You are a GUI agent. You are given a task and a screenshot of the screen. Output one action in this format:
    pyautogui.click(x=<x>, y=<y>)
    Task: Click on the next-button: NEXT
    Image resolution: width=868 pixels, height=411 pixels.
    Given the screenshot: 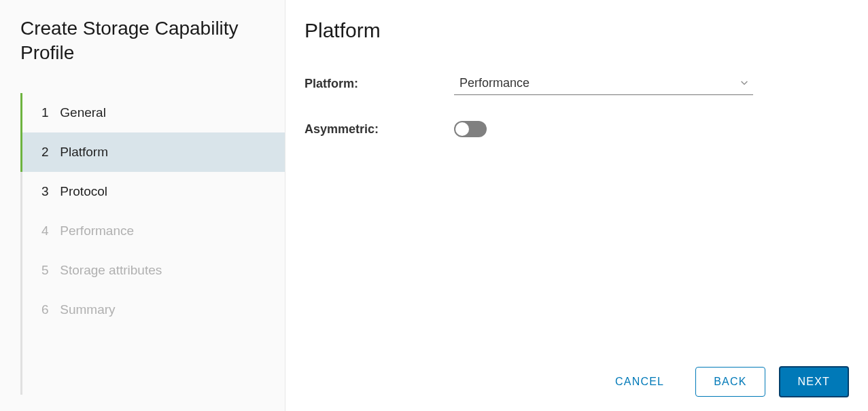 What is the action you would take?
    pyautogui.click(x=814, y=382)
    